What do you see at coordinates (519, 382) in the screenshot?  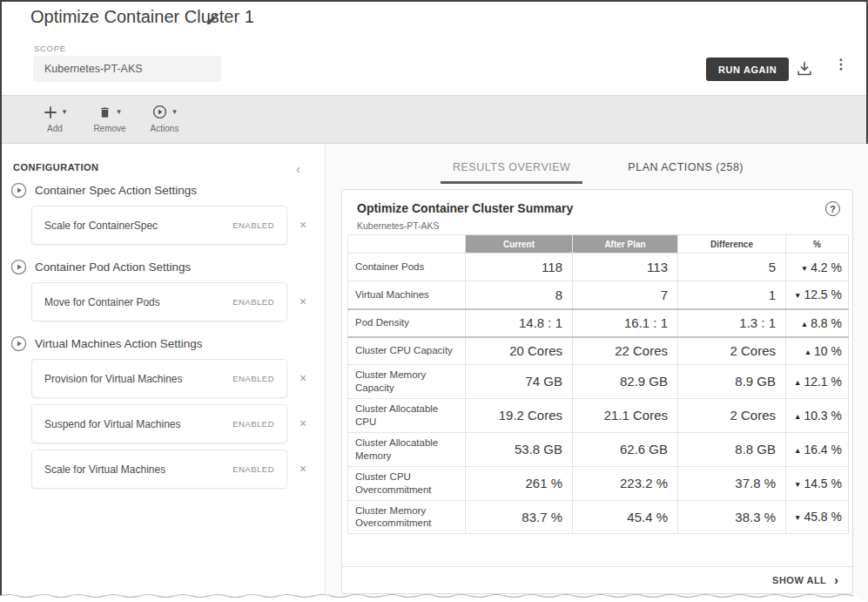 I see `current-value: 74 GB` at bounding box center [519, 382].